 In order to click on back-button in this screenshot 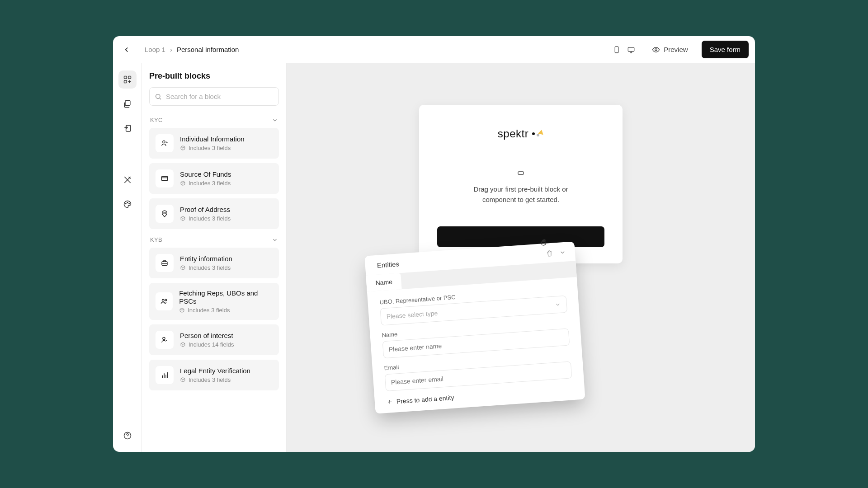, I will do `click(127, 50)`.